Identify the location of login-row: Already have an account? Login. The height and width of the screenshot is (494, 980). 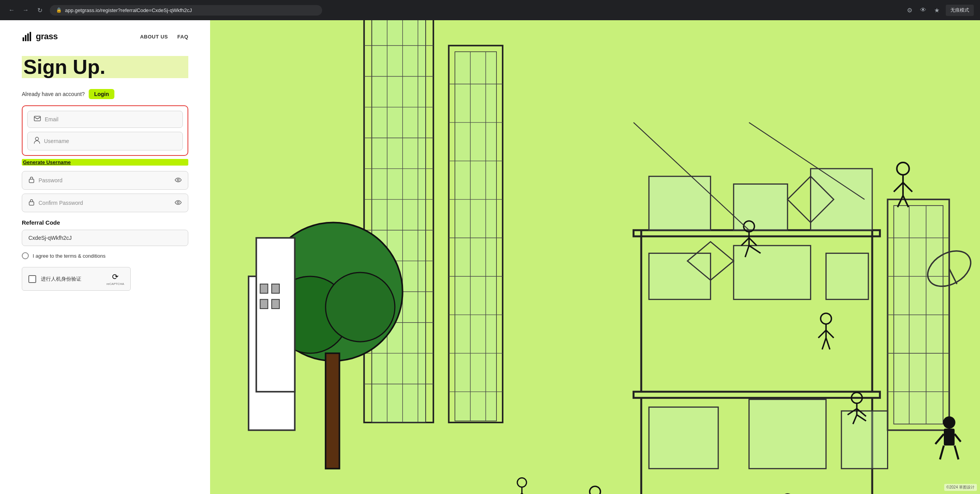
(105, 94).